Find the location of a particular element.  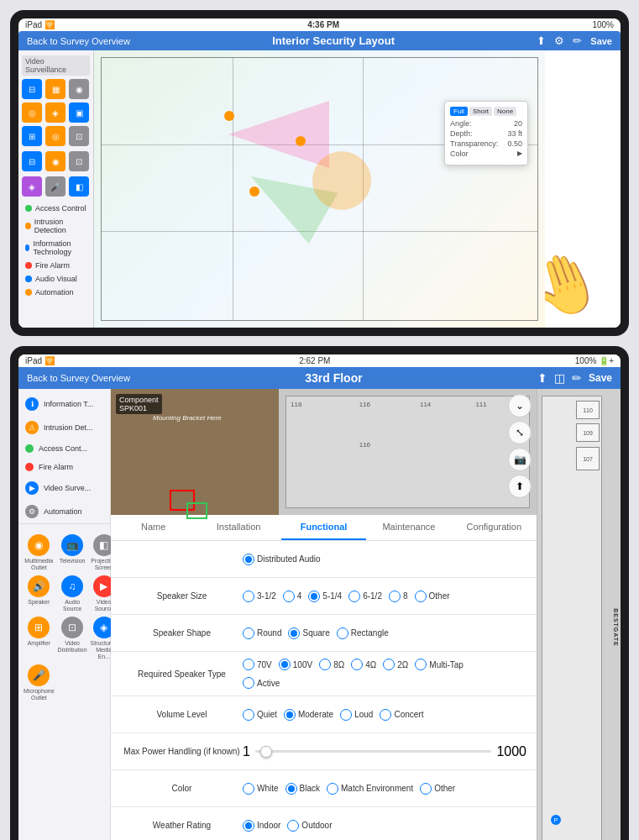

radio-5.25: 5-1/4 is located at coordinates (325, 596).